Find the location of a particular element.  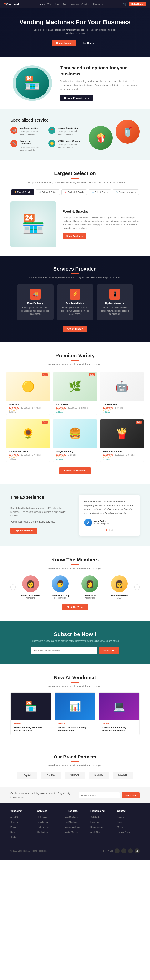

footer-press-link: Press is located at coordinates (13, 827).